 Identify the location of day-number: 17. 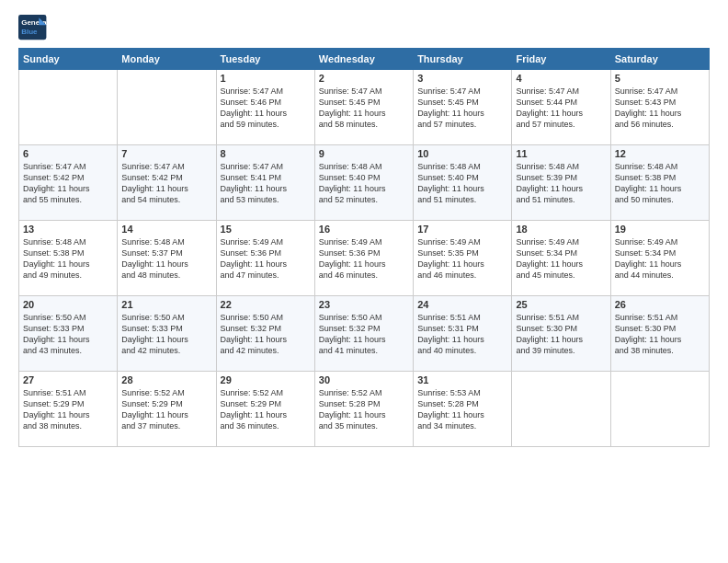
(462, 229).